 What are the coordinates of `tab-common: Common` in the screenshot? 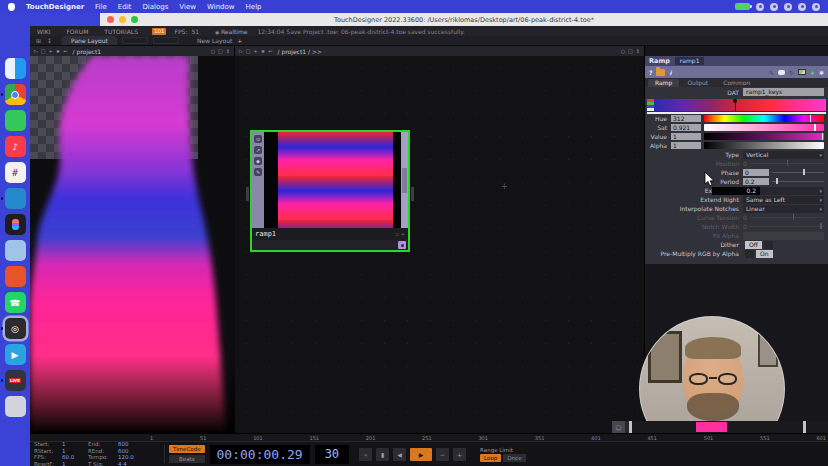 It's located at (736, 83).